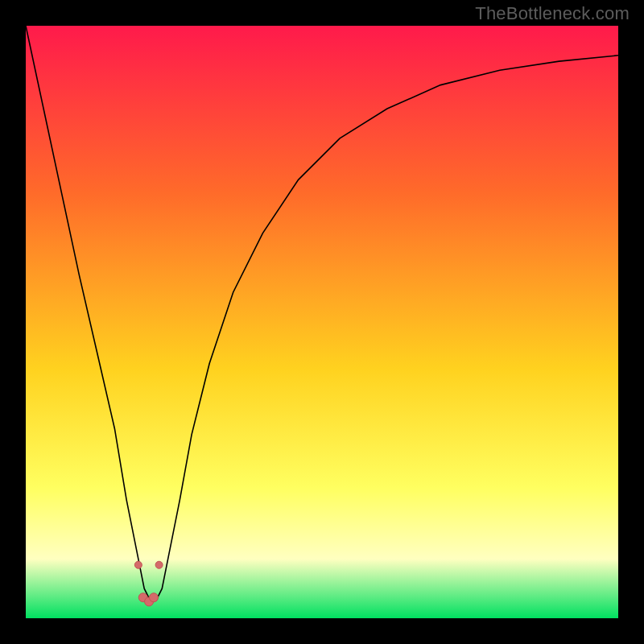 This screenshot has height=644, width=644. I want to click on marker-group, so click(148, 584).